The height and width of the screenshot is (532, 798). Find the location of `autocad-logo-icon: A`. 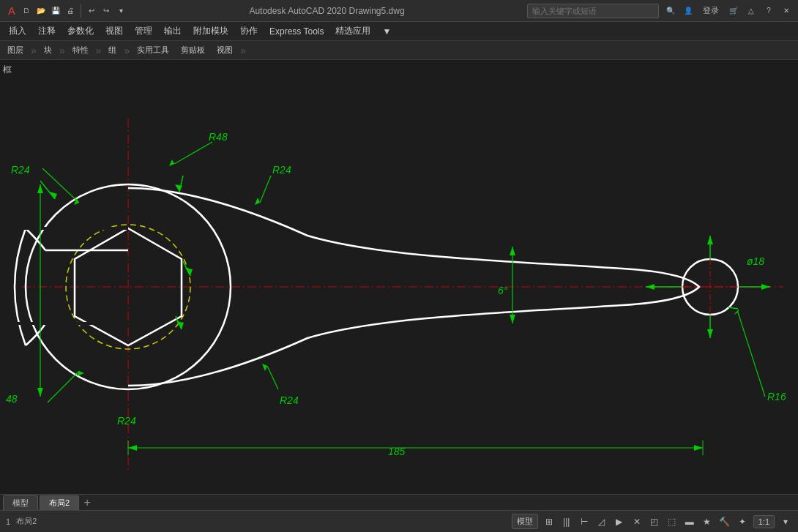

autocad-logo-icon: A is located at coordinates (12, 11).